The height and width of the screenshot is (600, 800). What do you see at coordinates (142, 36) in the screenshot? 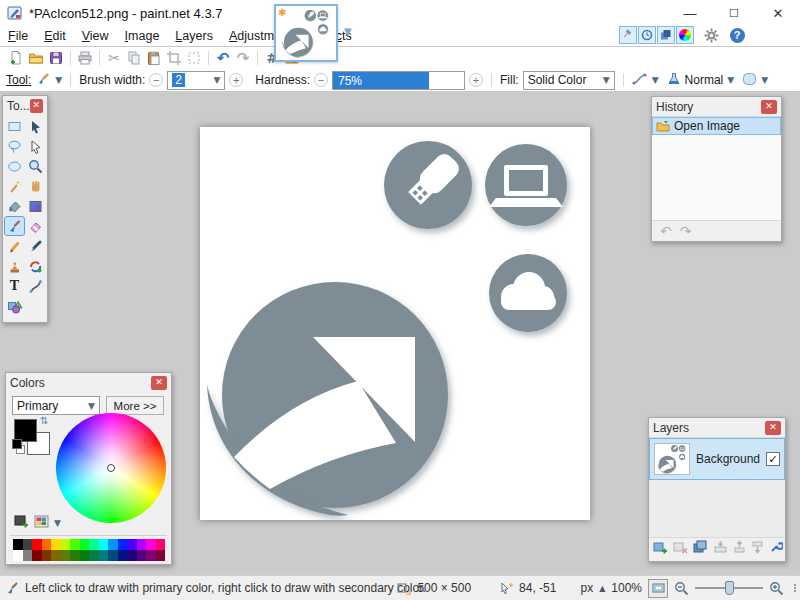
I see `menu-item-image: Image` at bounding box center [142, 36].